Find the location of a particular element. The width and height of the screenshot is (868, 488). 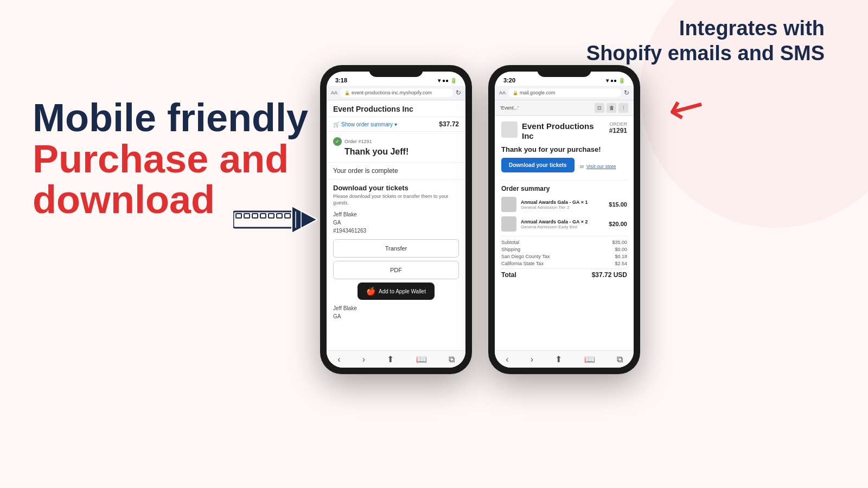

phone1-wifi-icon: ▾ is located at coordinates (439, 80).